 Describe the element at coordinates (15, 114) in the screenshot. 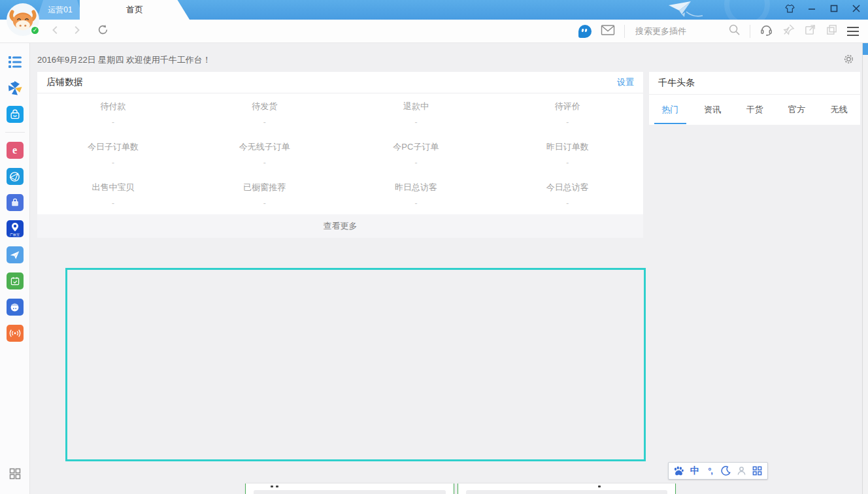

I see `sidebar-item-shop-icon` at that location.